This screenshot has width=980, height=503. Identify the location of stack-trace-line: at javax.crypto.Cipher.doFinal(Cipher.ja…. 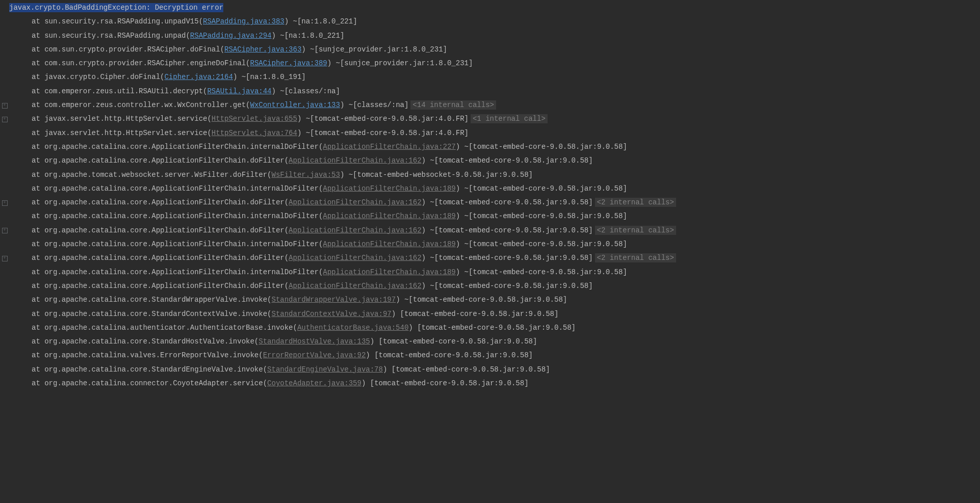
(490, 77).